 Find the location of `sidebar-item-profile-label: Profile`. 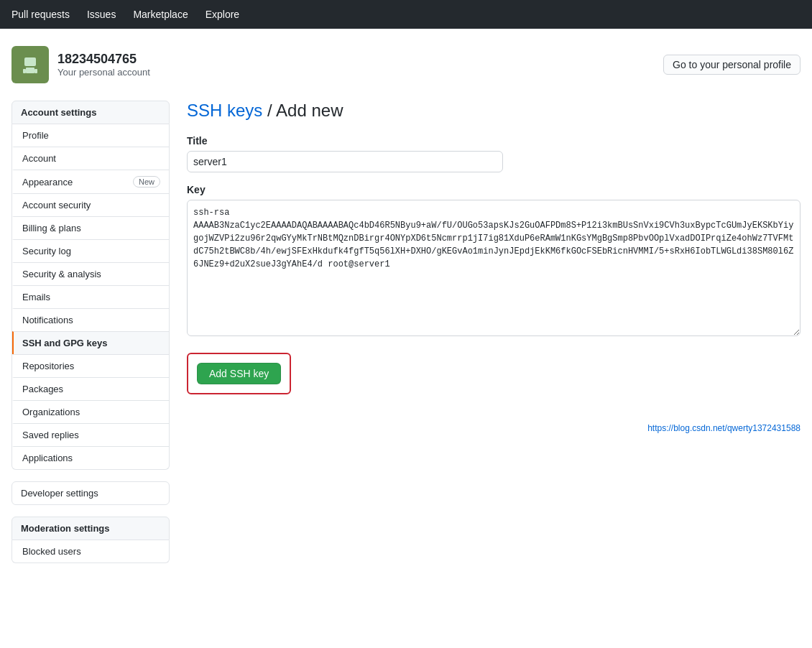

sidebar-item-profile-label: Profile is located at coordinates (36, 135).